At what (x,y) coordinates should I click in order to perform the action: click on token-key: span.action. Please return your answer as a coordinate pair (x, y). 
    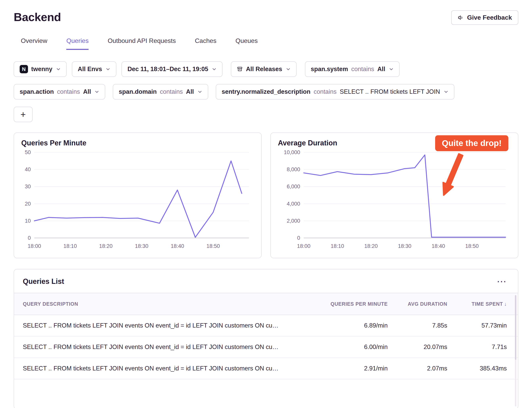
    Looking at the image, I should click on (37, 92).